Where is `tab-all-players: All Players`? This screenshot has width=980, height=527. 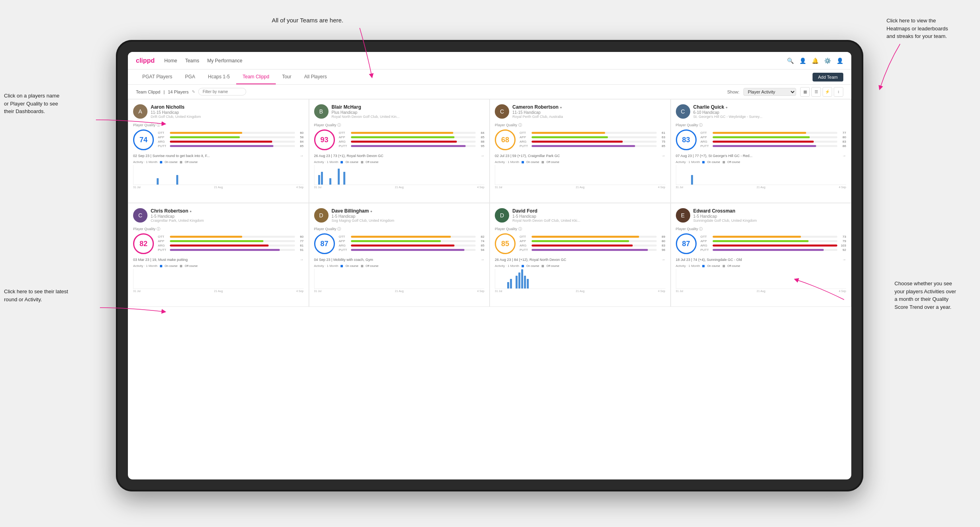 tab-all-players: All Players is located at coordinates (316, 77).